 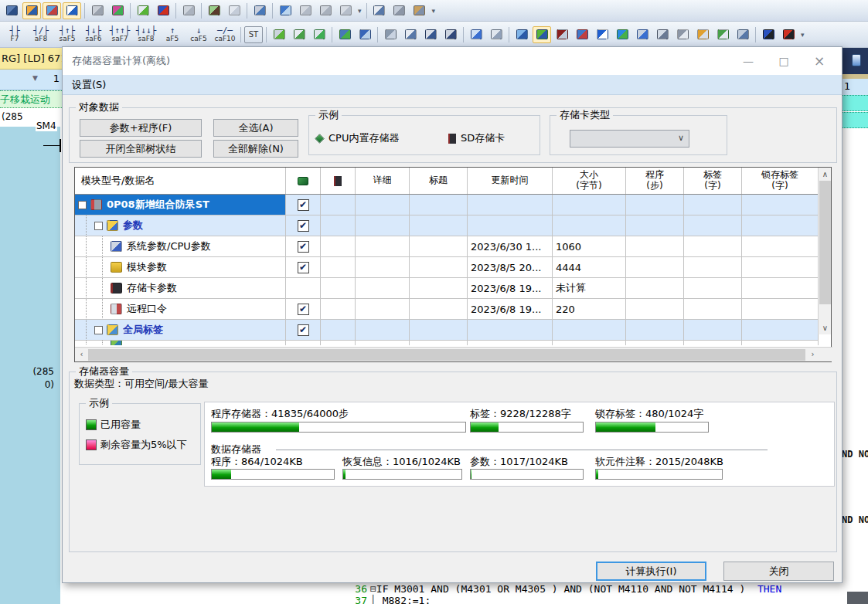 I want to click on doc-read-icon, so click(x=410, y=35).